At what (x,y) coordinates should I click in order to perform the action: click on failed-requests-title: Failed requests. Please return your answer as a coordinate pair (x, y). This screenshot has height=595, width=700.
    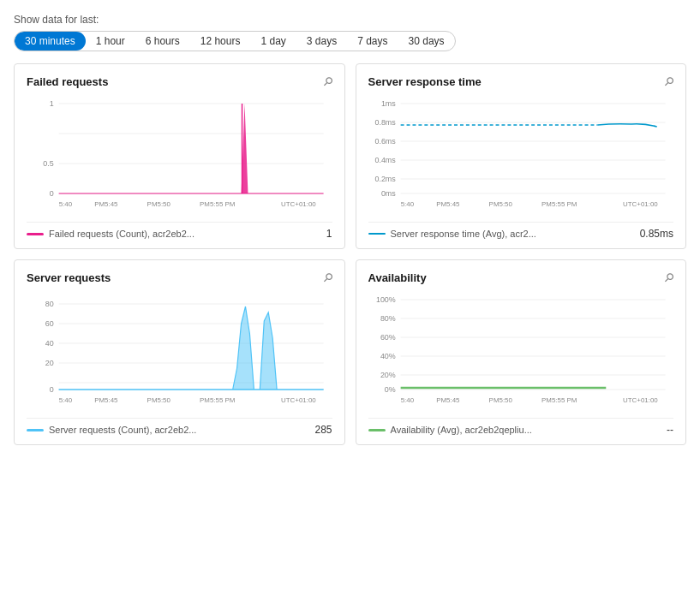
    Looking at the image, I should click on (67, 82).